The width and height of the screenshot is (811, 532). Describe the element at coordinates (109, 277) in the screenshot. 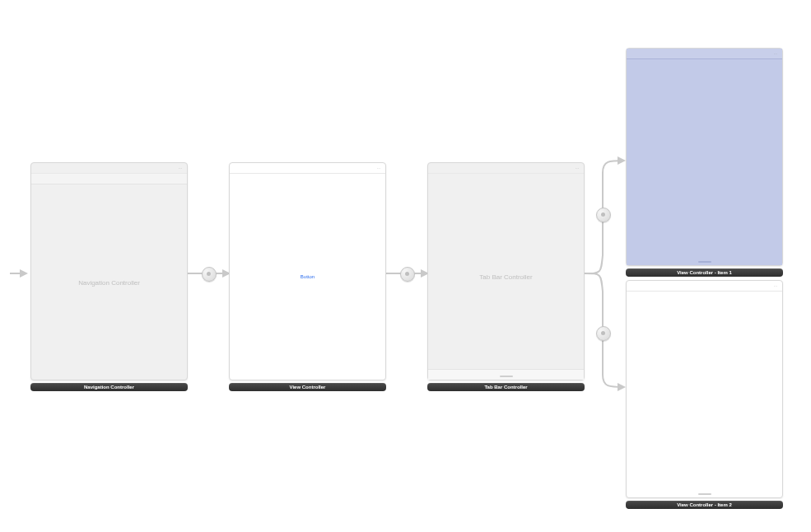

I see `scene-navigation-controller: … Navigation Controller Navigation Contr…` at that location.